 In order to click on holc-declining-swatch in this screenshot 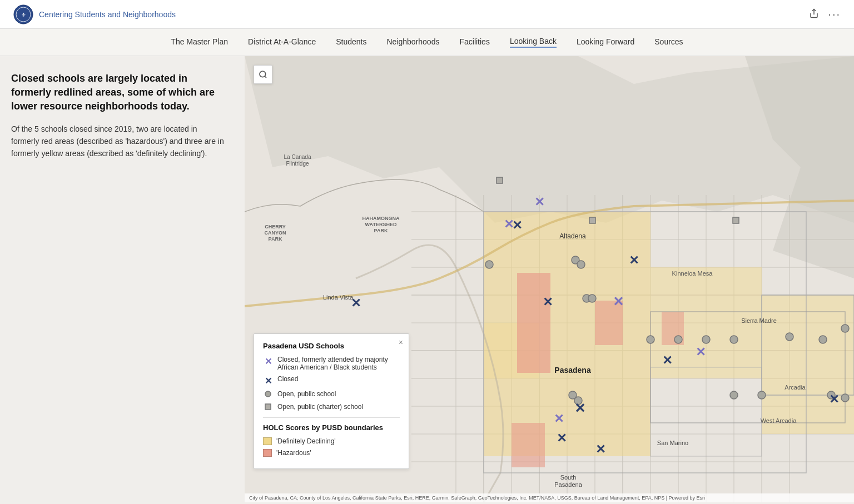, I will do `click(267, 441)`.